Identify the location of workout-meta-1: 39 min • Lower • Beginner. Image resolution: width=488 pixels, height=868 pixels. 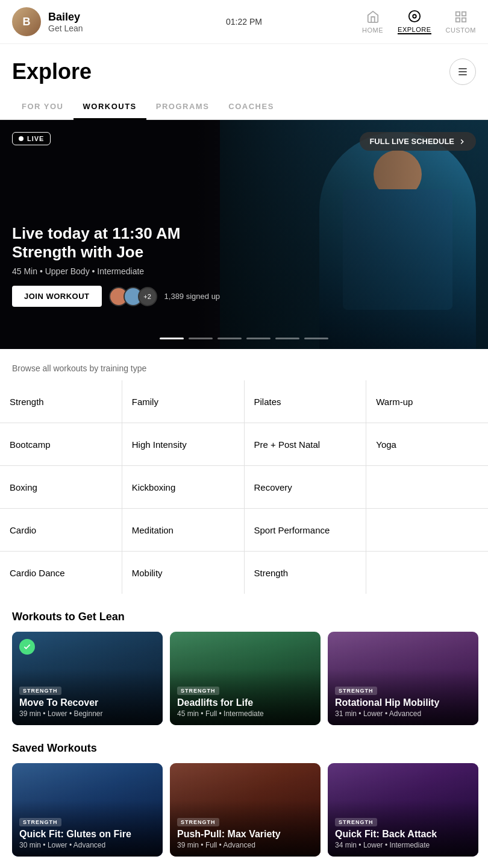
(87, 714).